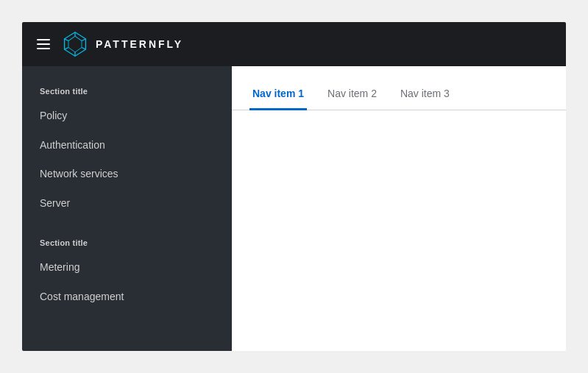 The image size is (588, 373). What do you see at coordinates (294, 44) in the screenshot?
I see `header: PATTERNFLY` at bounding box center [294, 44].